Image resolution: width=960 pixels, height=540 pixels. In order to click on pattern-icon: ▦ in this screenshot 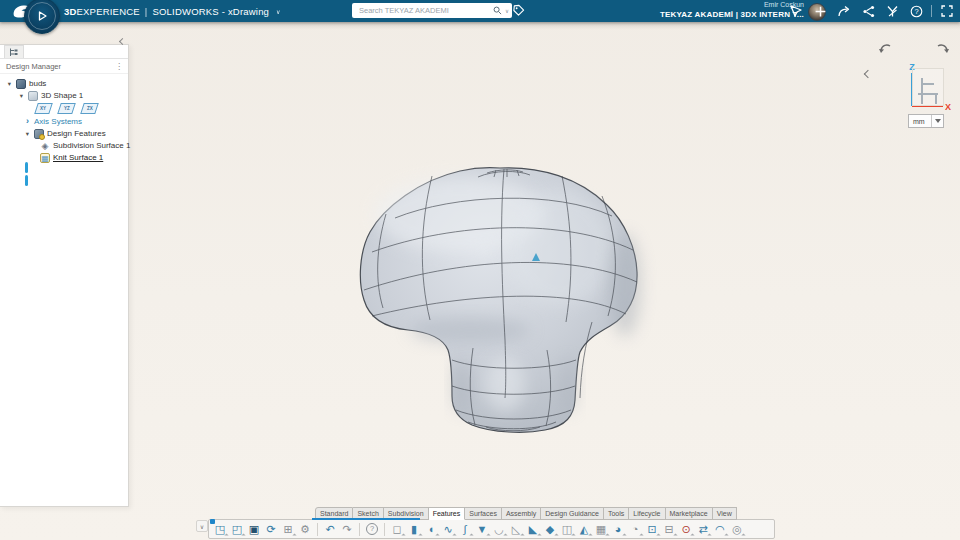, I will do `click(601, 529)`.